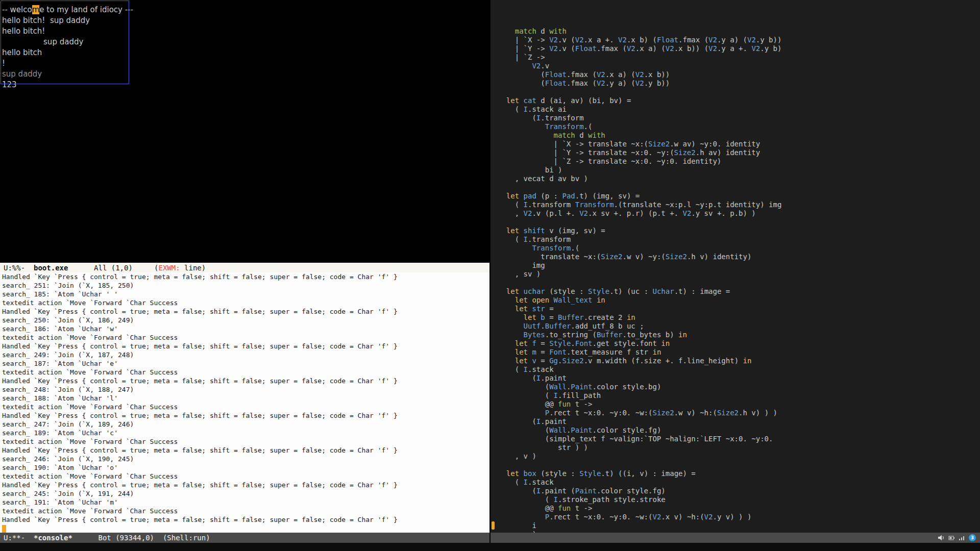 The height and width of the screenshot is (551, 980). Describe the element at coordinates (739, 317) in the screenshot. I see `code-line: let b = Buffer.create 2 in` at that location.